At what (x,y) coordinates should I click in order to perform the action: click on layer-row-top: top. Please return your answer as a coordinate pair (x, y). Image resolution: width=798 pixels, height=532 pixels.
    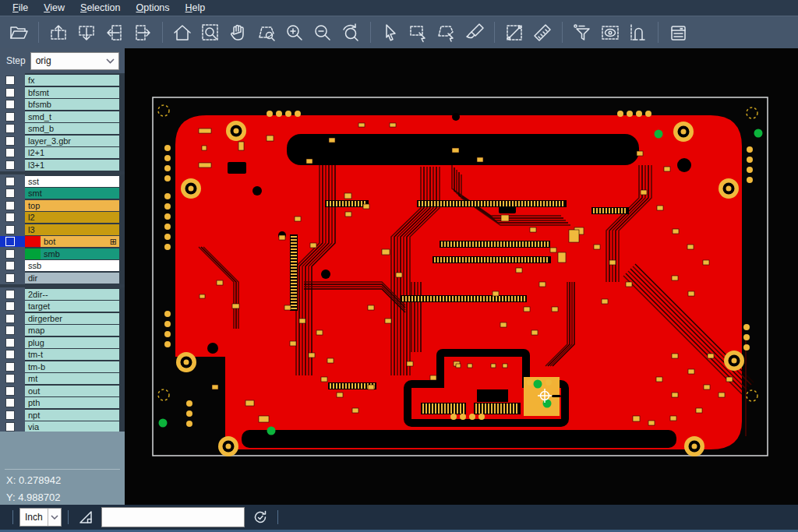
    Looking at the image, I should click on (59, 206).